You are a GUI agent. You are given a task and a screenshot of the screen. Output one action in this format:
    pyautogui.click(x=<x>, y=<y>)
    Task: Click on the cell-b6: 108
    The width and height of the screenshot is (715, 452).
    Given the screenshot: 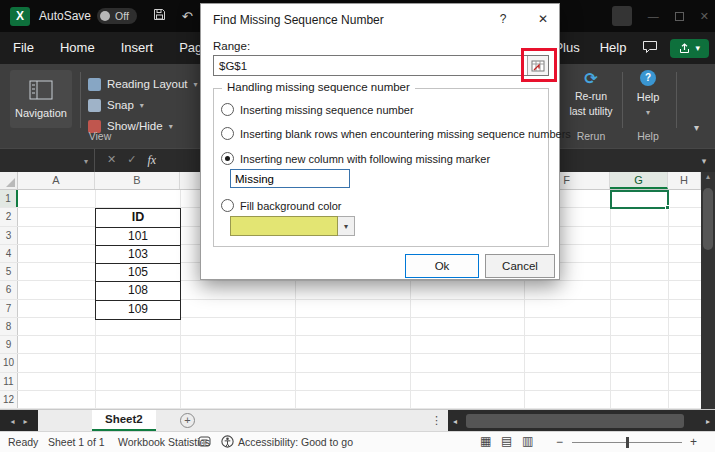 What is the action you would take?
    pyautogui.click(x=138, y=291)
    